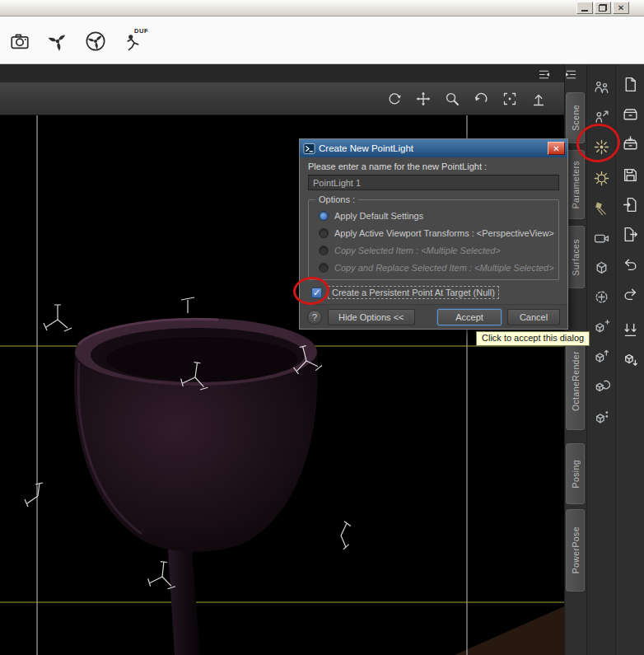 This screenshot has height=655, width=644. Describe the element at coordinates (631, 264) in the screenshot. I see `undo-icon` at that location.